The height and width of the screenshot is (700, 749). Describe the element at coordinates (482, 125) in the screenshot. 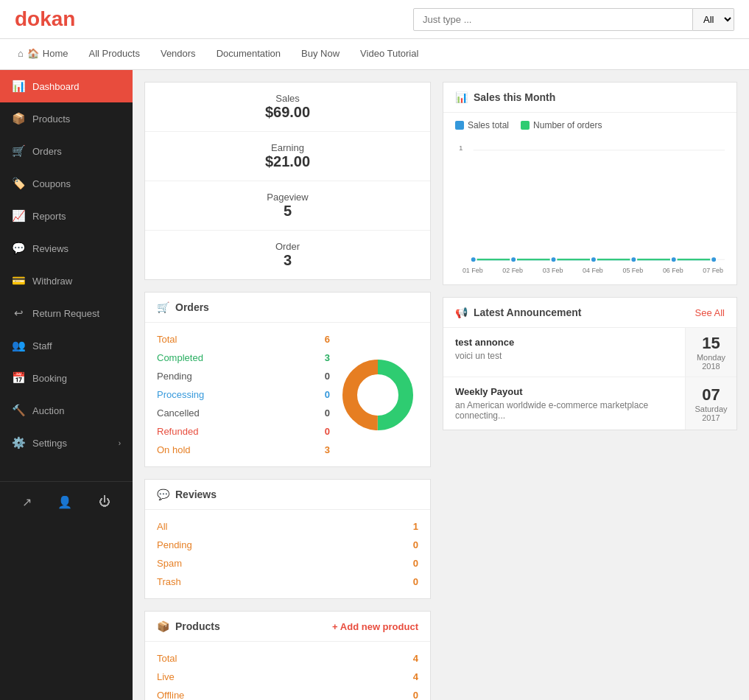

I see `legend-sales: Sales total` at that location.